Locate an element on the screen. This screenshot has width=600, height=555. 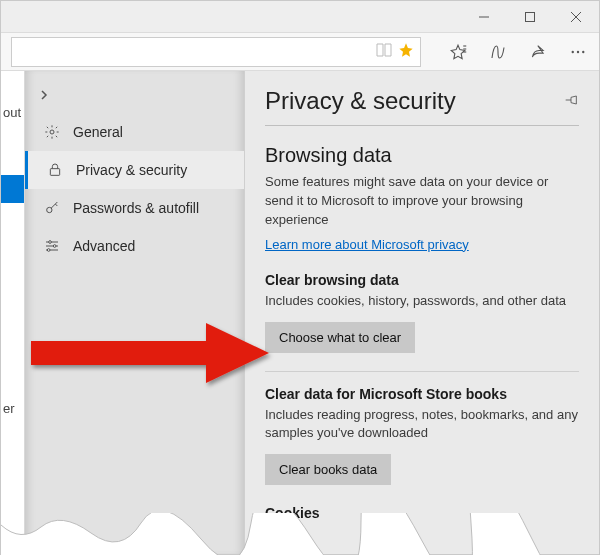
sidebar-item-label: Privacy & security is located at coordinates (132, 170).